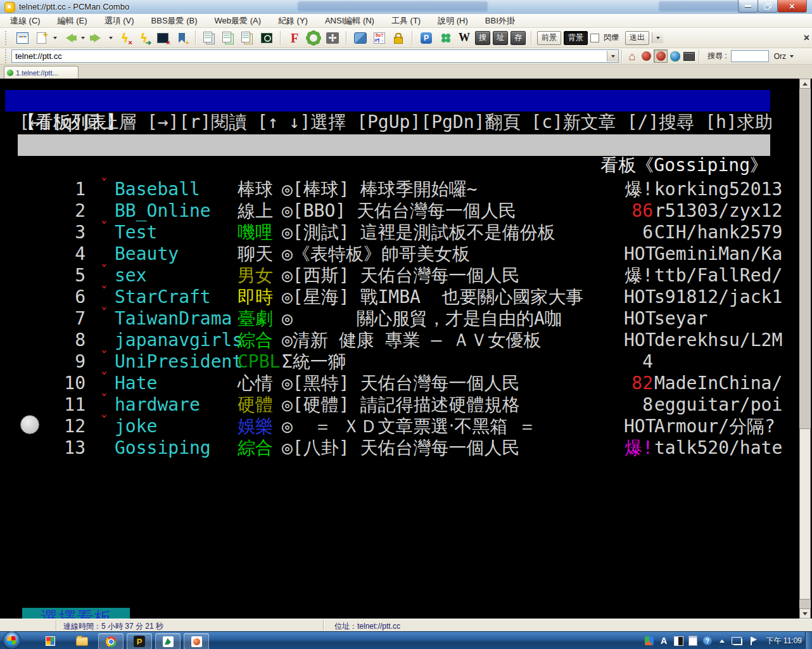 The width and height of the screenshot is (812, 649). What do you see at coordinates (390, 190) in the screenshot?
I see `board-row-bb-online: 2ˇBB_Online線上◎[BBO] 天佑台灣每一個人民86r51303/zy…` at bounding box center [390, 190].